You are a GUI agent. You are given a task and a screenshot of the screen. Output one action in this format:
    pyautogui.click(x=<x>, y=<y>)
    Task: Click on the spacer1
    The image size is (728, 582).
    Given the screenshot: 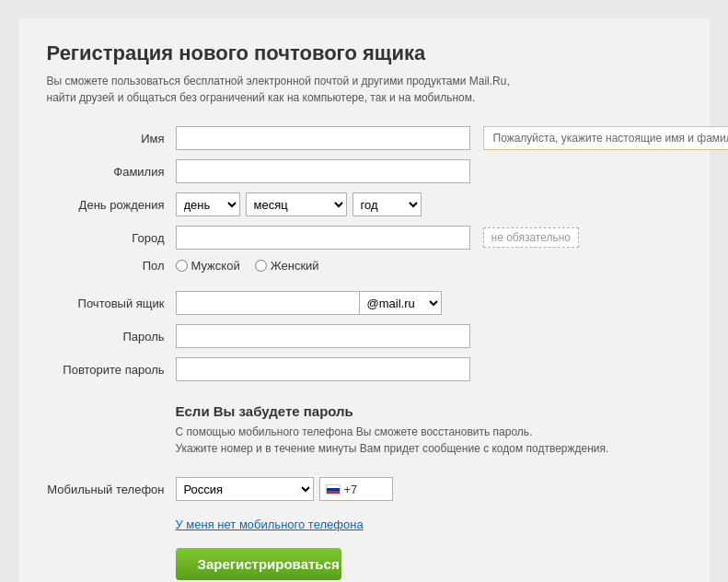 What is the action you would take?
    pyautogui.click(x=364, y=286)
    